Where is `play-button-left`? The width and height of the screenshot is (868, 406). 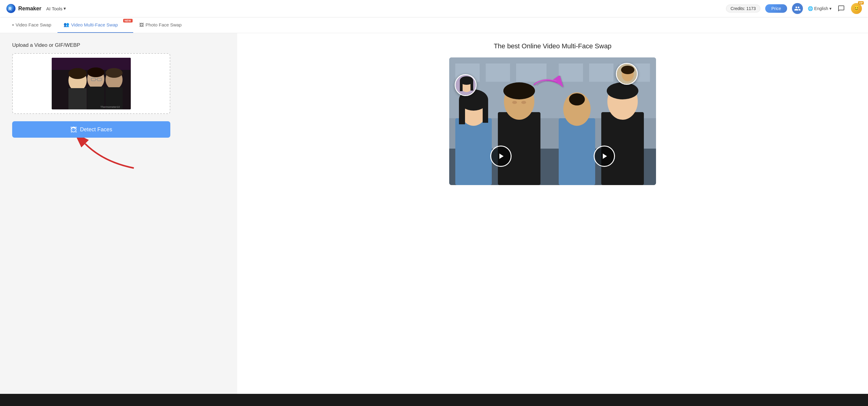
play-button-left is located at coordinates (501, 156).